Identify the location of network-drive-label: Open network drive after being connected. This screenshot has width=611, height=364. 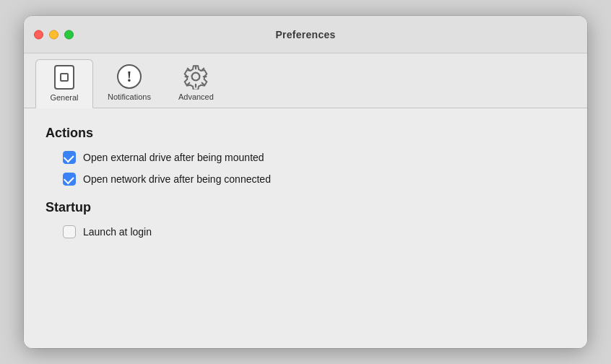
(177, 179).